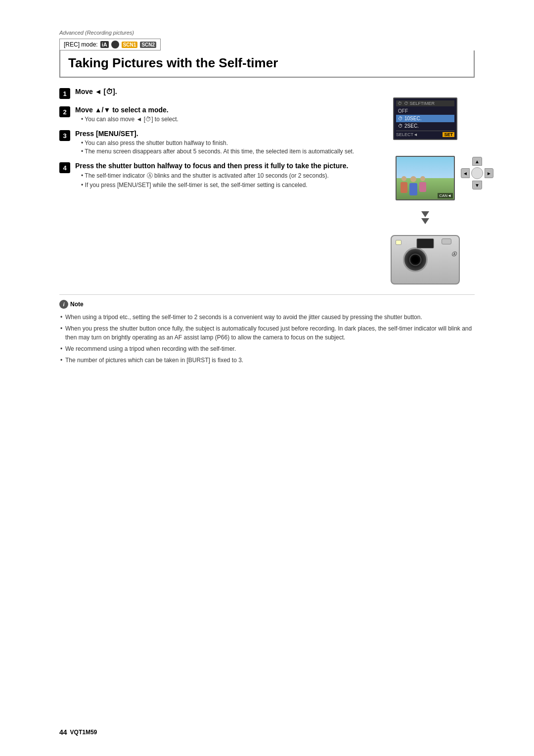 The image size is (534, 756). What do you see at coordinates (415, 260) in the screenshot?
I see `camera-lens-inner` at bounding box center [415, 260].